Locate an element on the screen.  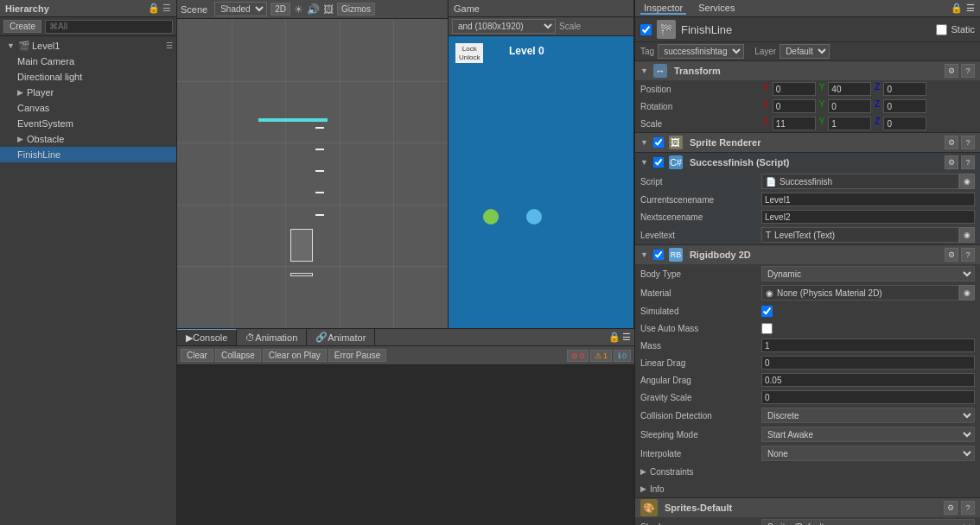
script-ref-icon: 📄 is located at coordinates (771, 181).